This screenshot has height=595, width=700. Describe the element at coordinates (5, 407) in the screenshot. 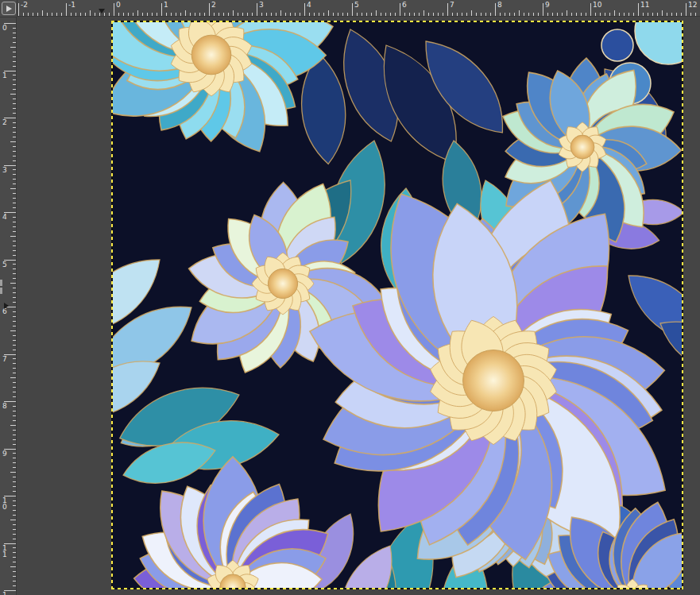

I see `ruler-label: 8` at that location.